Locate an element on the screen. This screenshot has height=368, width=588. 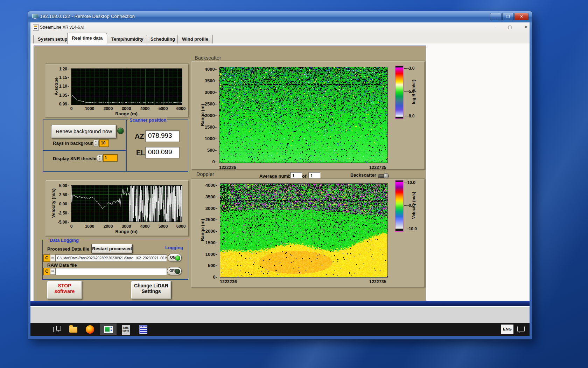
rdp-close-button: ✕ is located at coordinates (522, 17).